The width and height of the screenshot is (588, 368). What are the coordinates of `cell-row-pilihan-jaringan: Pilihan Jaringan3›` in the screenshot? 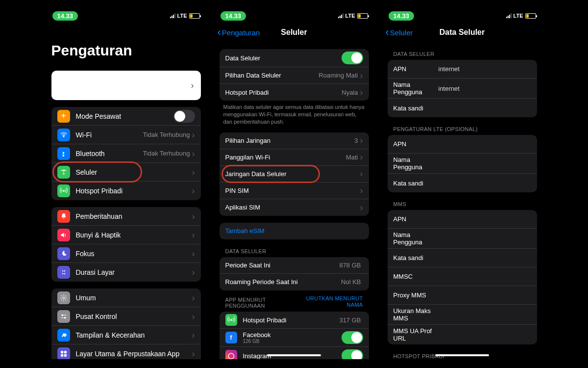 It's located at (294, 141).